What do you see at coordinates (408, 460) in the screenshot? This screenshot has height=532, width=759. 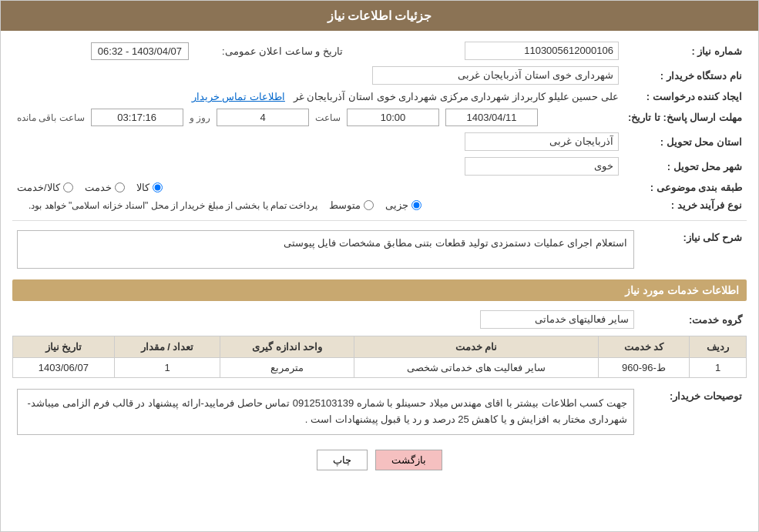 I see `back-button: بازگشت` at bounding box center [408, 460].